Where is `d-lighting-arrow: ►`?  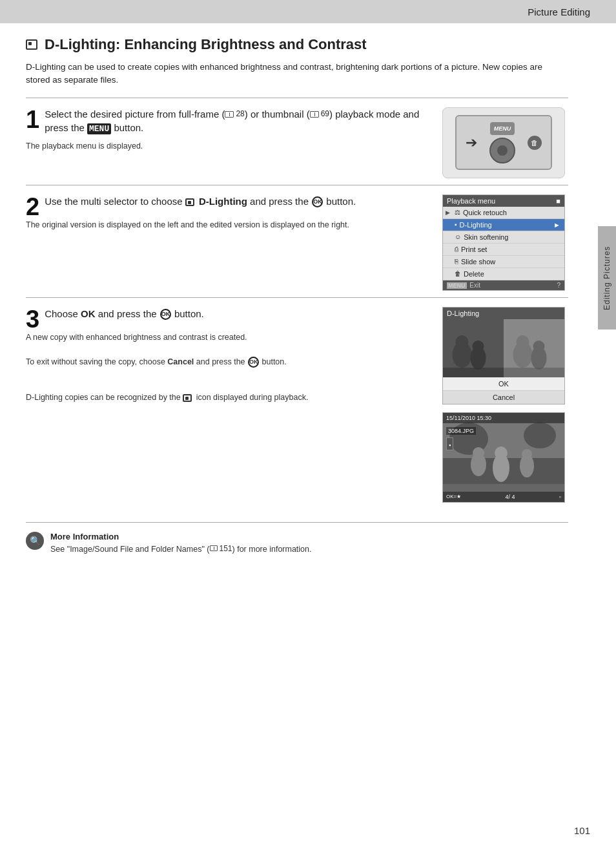 d-lighting-arrow: ► is located at coordinates (557, 225).